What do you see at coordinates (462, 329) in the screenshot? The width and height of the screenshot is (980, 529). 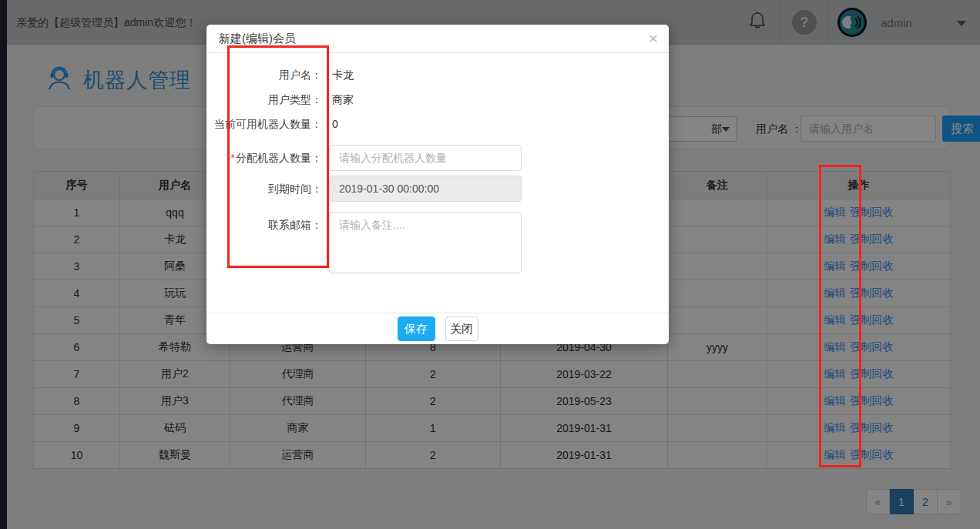 I see `close-button: 关闭` at bounding box center [462, 329].